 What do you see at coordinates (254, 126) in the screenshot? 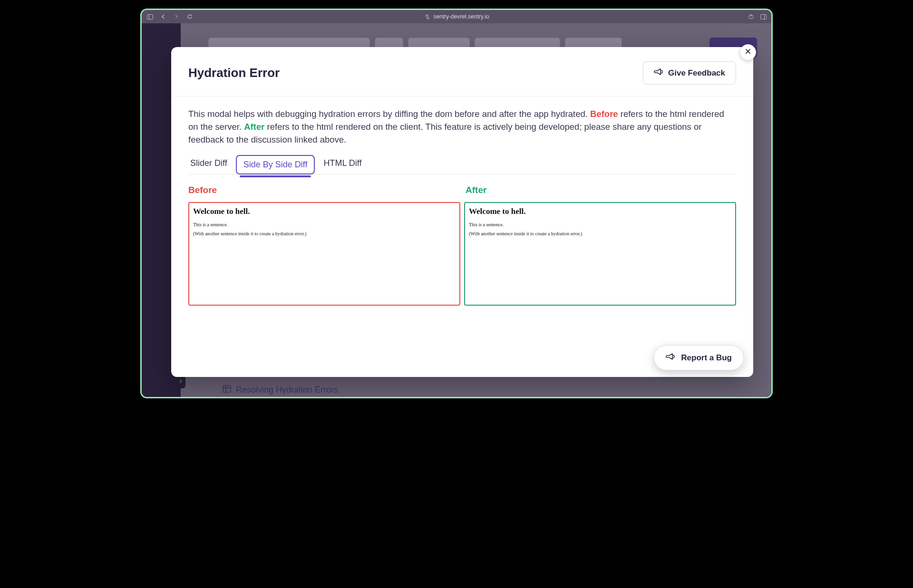
I see `desc-after-word: After` at bounding box center [254, 126].